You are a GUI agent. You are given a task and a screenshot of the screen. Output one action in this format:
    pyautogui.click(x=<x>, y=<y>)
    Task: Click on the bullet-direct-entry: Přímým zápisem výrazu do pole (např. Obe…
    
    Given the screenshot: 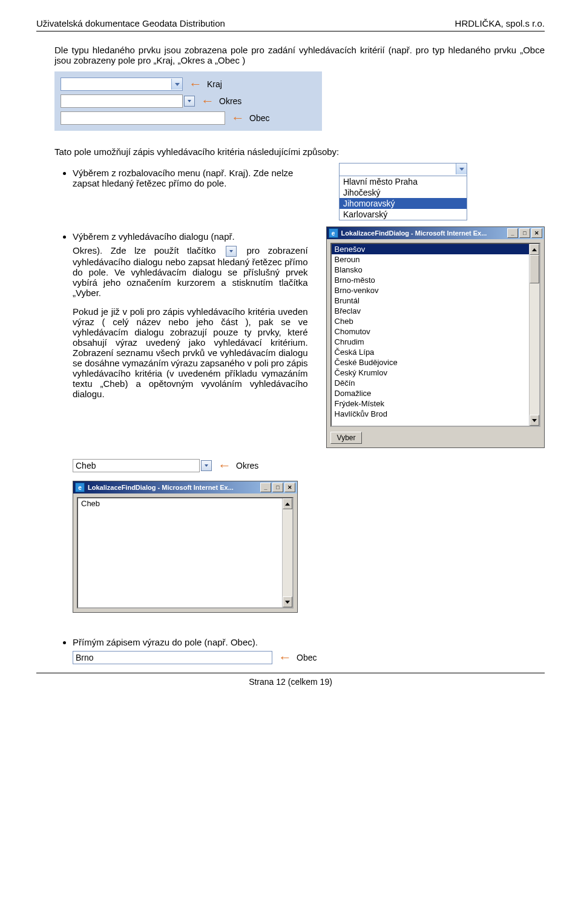 What is the action you would take?
    pyautogui.click(x=309, y=642)
    